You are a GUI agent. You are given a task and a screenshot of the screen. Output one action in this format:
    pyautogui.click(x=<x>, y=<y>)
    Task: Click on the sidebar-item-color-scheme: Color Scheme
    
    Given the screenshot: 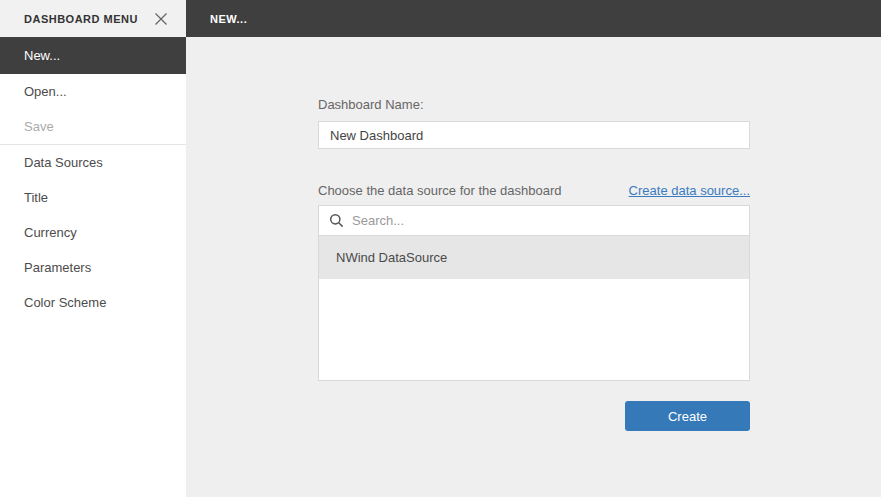 What is the action you would take?
    pyautogui.click(x=93, y=302)
    